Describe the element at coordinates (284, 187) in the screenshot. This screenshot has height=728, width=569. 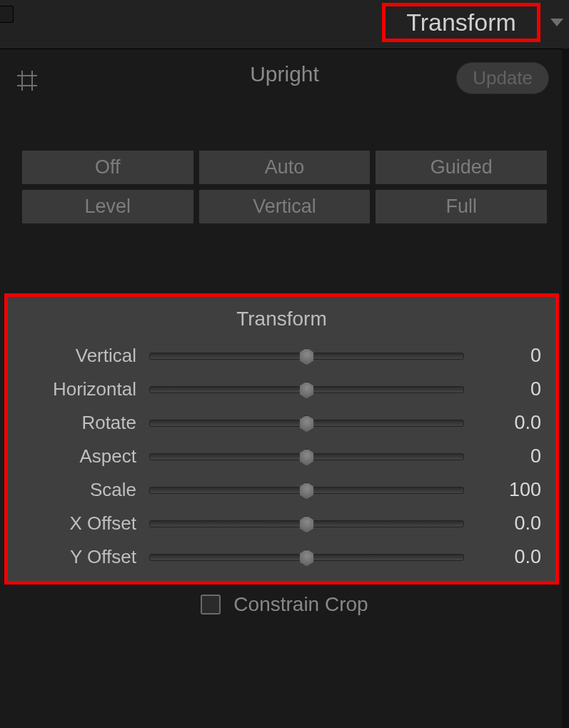
I see `upright-mode-grid: Off Auto Guided Level Vertical Full` at that location.